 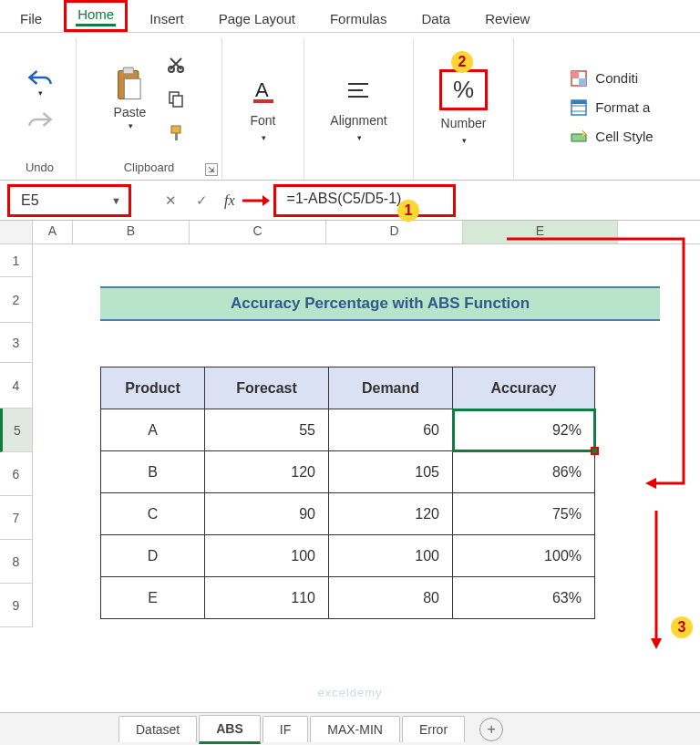 I want to click on group-clipboard-label: Clipboard, so click(x=149, y=168).